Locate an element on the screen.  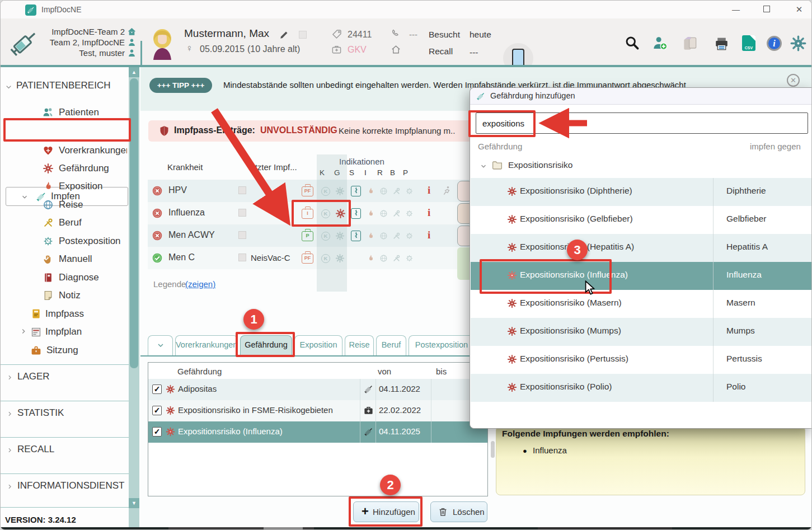
sidebar-item-exposition: Exposition is located at coordinates (81, 186).